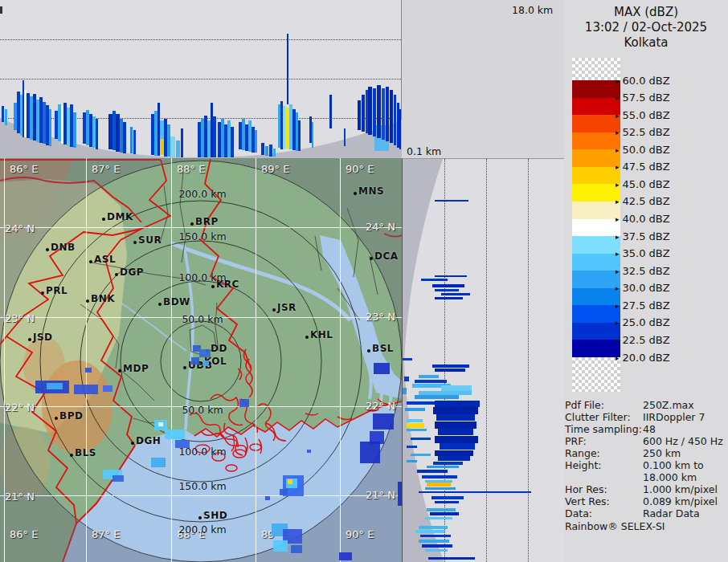 The width and height of the screenshot is (728, 562). I want to click on meta-value: 250Z.max, so click(669, 405).